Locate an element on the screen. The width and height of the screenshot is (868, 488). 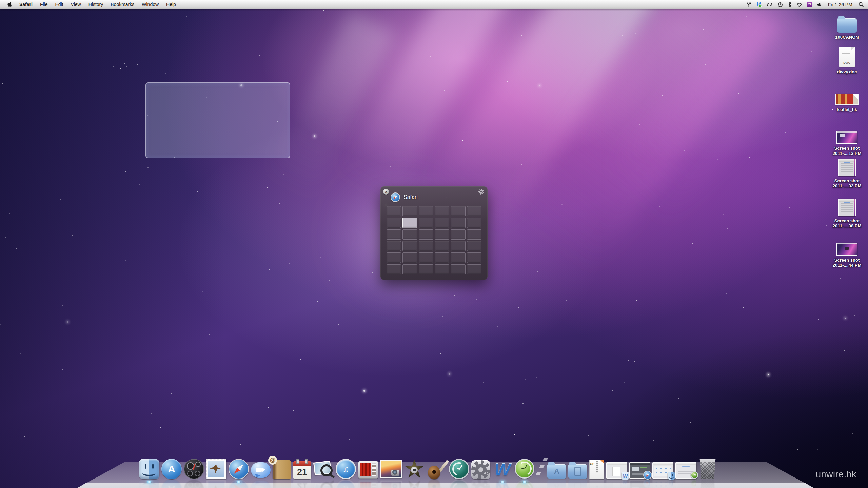
menu-help: Help is located at coordinates (171, 4).